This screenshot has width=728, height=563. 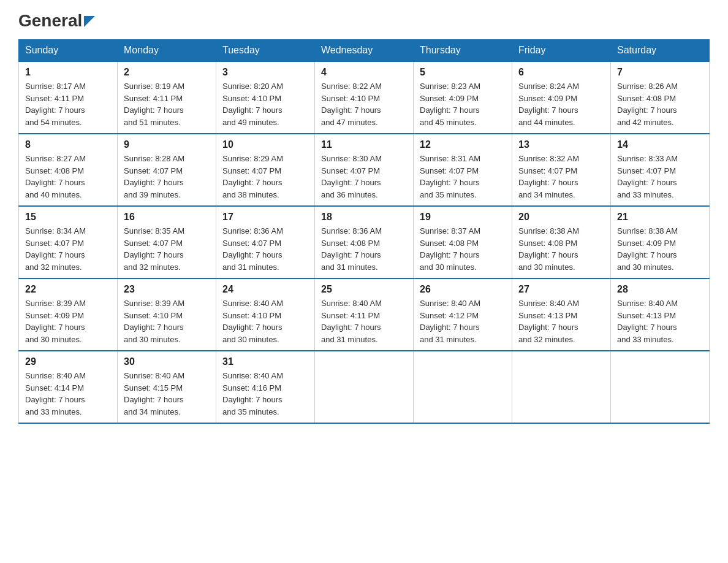 What do you see at coordinates (463, 72) in the screenshot?
I see `day-number: 5` at bounding box center [463, 72].